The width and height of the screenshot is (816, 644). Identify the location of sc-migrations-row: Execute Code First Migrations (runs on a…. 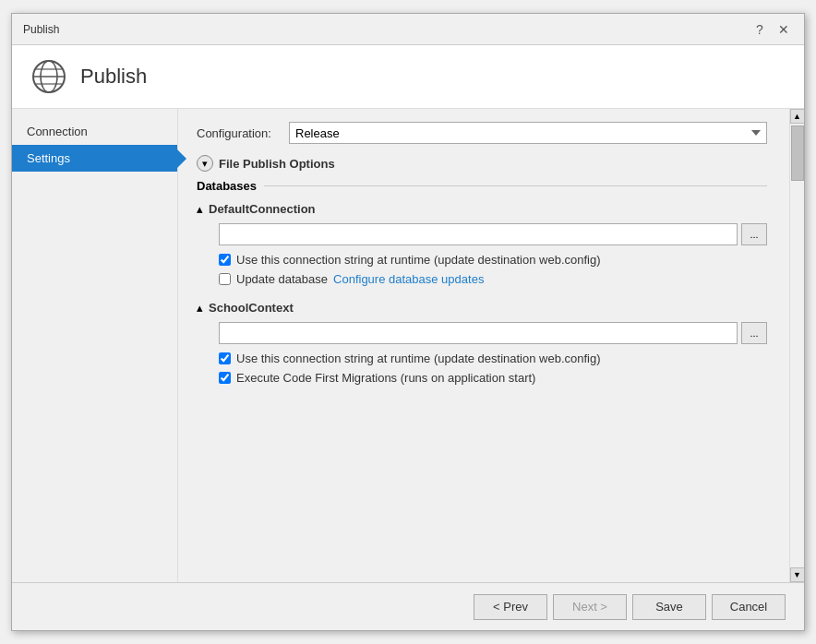
(493, 378).